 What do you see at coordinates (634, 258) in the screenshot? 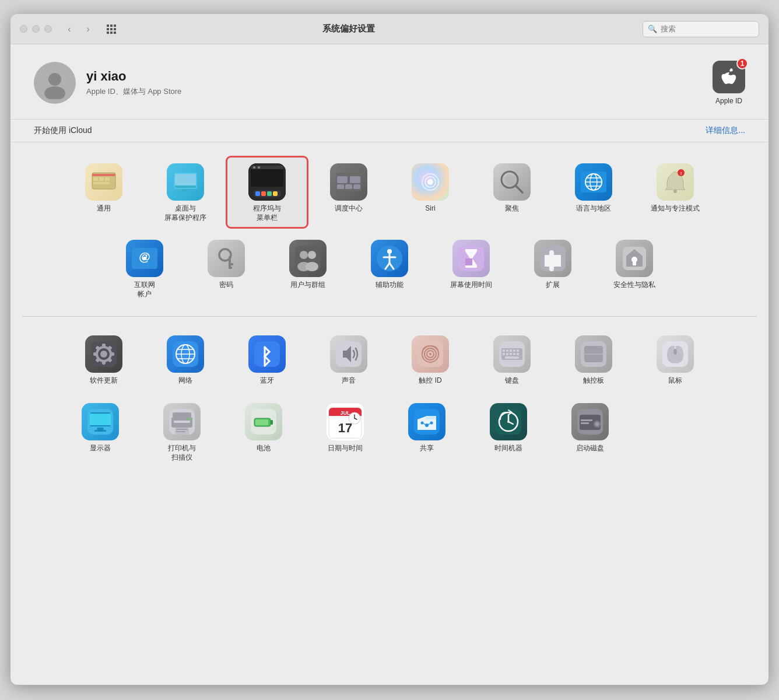
I see `security-icon` at bounding box center [634, 258].